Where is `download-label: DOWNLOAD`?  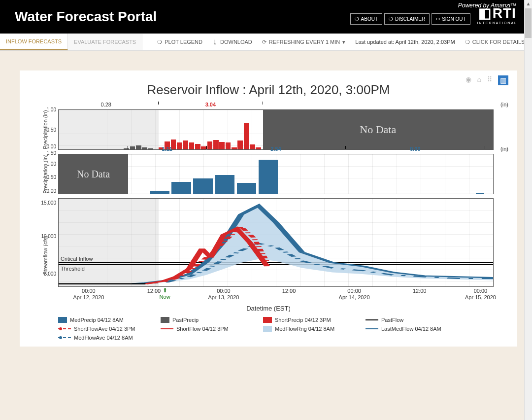 download-label: DOWNLOAD is located at coordinates (236, 42).